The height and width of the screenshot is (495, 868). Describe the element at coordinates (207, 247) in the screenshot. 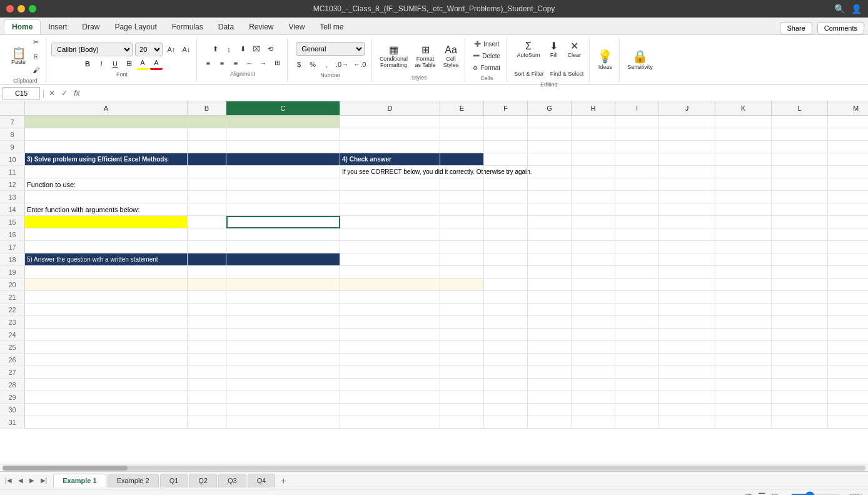

I see `cell-b17` at that location.